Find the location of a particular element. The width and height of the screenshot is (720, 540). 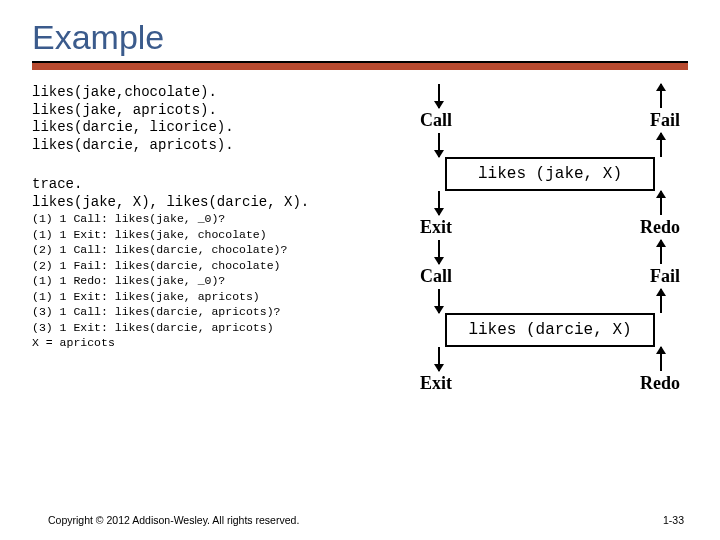

byrd-box-2: likes (darcie, X) is located at coordinates (550, 330).